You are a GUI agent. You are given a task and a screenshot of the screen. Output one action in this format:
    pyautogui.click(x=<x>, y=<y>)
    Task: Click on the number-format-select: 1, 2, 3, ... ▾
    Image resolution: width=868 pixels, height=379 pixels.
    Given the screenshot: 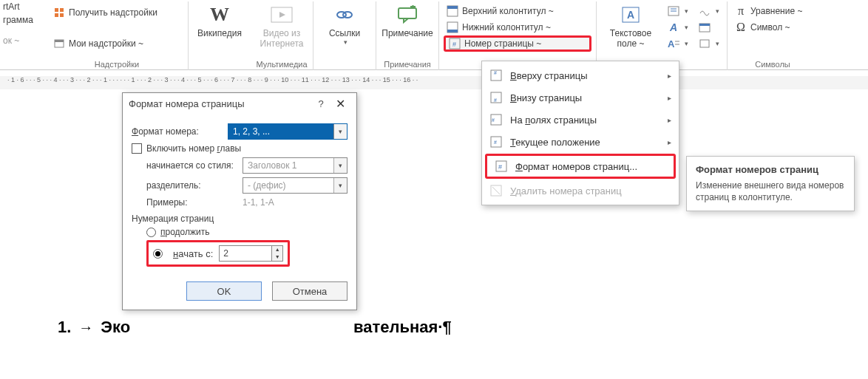 What is the action you would take?
    pyautogui.click(x=288, y=132)
    